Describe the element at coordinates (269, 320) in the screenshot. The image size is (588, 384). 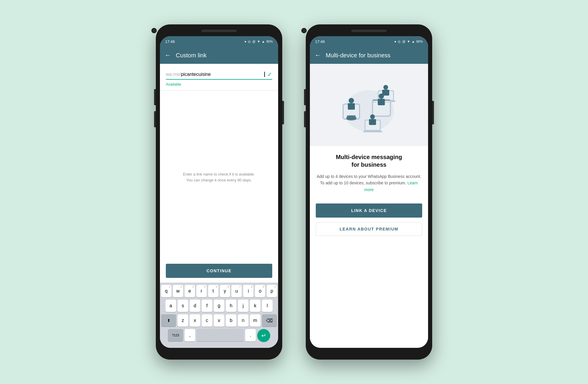
I see `key-delete: ⌫` at that location.